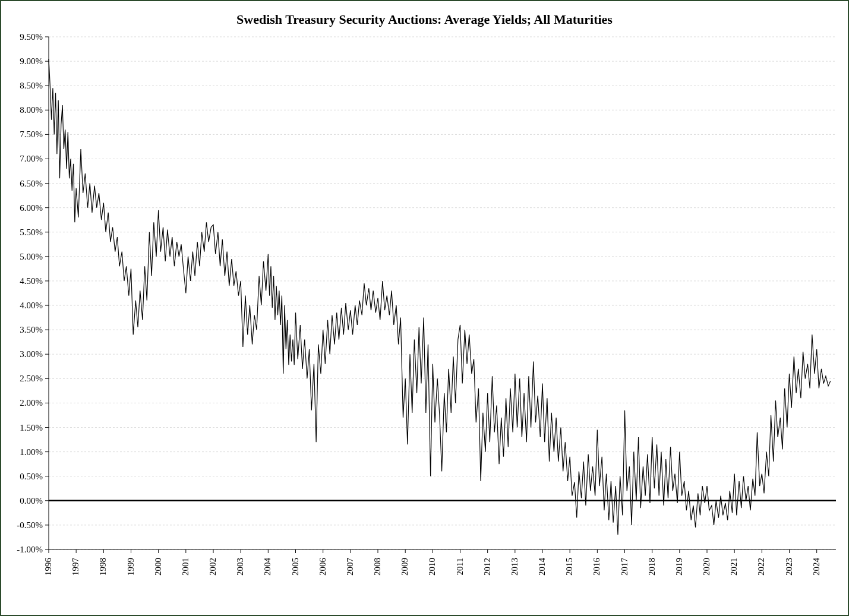 This screenshot has width=849, height=616. What do you see at coordinates (569, 567) in the screenshot?
I see `x-tick-label: 2015` at bounding box center [569, 567].